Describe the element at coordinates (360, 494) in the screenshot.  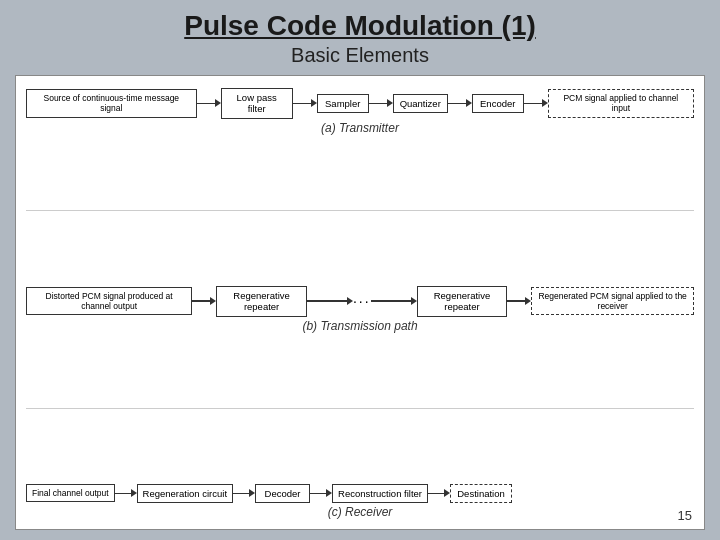
I see `receiver-row: Final channel output Regeneration circui…` at that location.